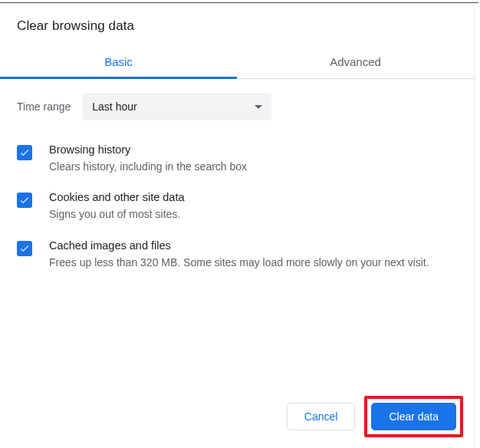  Describe the element at coordinates (414, 417) in the screenshot. I see `clear-data-button-label: Clear data` at that location.